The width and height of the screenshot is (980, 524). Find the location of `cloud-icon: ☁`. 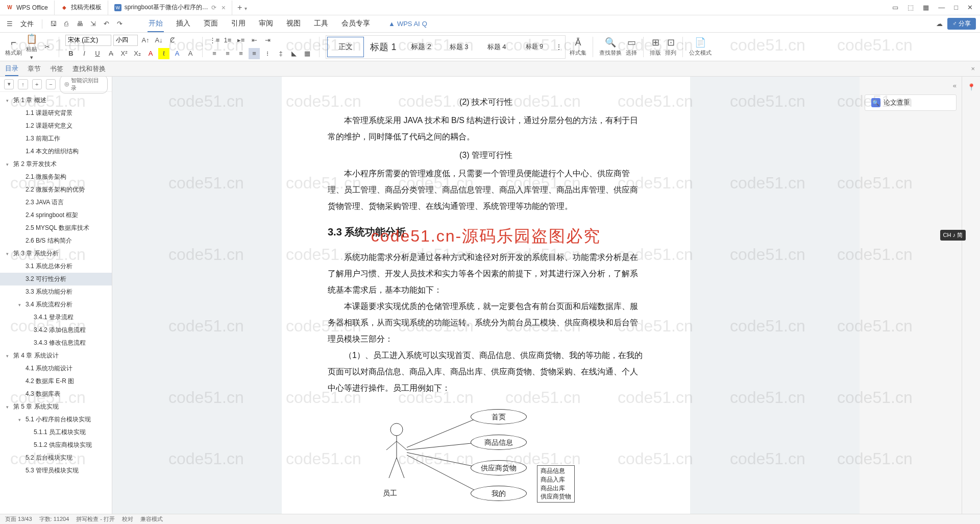

cloud-icon: ☁ is located at coordinates (940, 24).